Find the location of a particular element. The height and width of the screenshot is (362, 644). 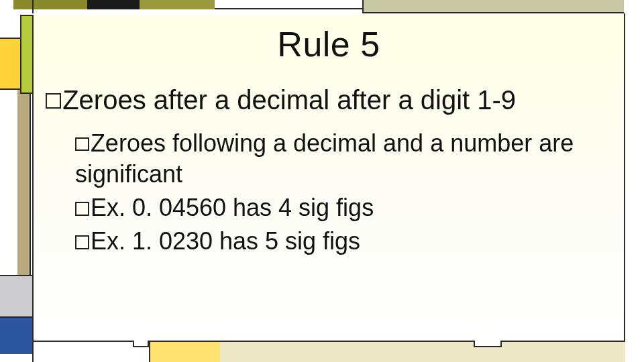

sub-bullet-text: Ex. 1. 0230 has 5 sig figs is located at coordinates (225, 241).